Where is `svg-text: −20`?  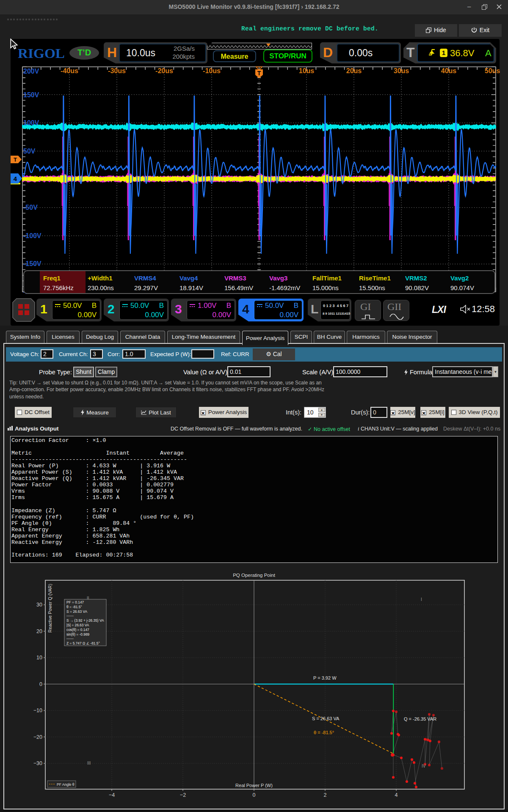 svg-text: −20 is located at coordinates (38, 737).